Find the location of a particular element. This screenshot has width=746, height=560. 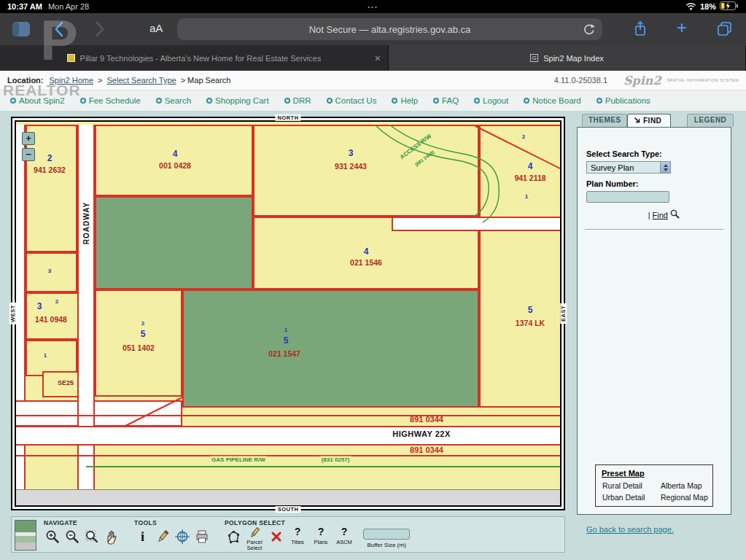

menu-help: Help is located at coordinates (405, 101).